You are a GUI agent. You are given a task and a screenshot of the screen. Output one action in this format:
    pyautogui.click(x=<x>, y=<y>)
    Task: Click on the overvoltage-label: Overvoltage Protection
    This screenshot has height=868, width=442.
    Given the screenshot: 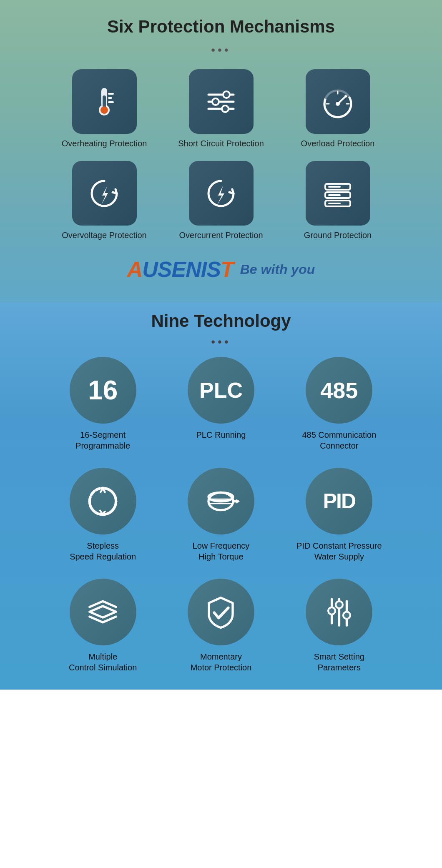 What is the action you would take?
    pyautogui.click(x=104, y=235)
    